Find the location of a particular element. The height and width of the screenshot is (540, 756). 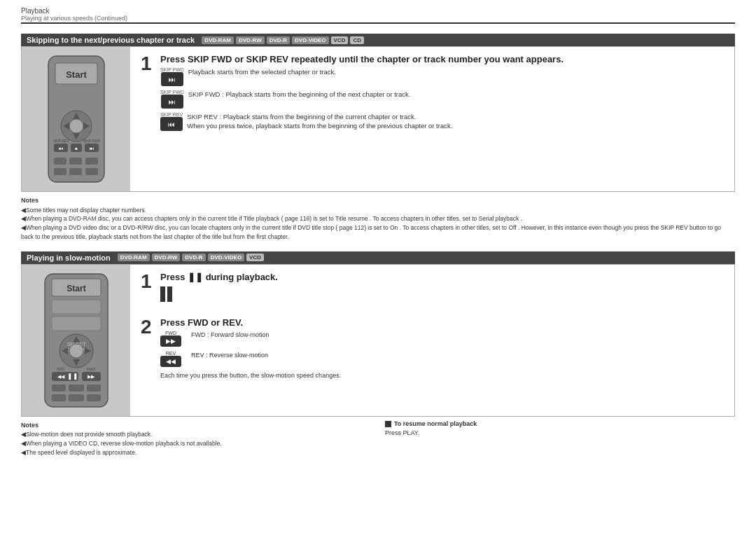

header-subtitle: Playing at various speeds (Continued) is located at coordinates (378, 18).